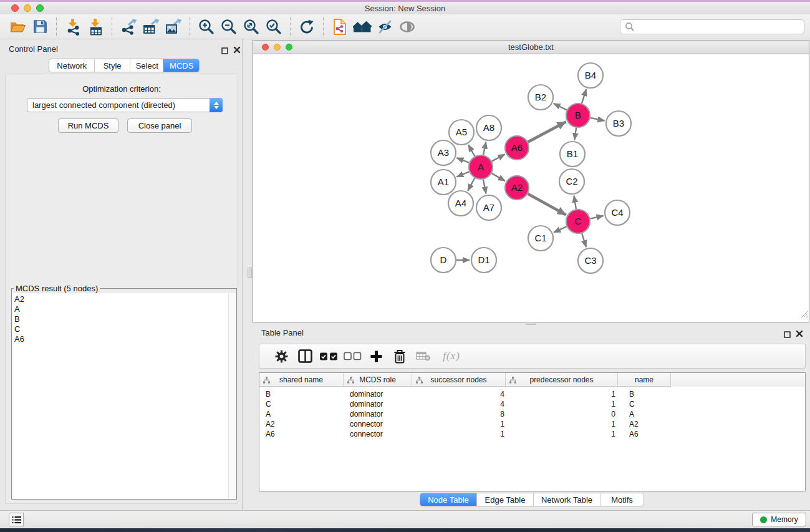  I want to click on close-network-button, so click(266, 47).